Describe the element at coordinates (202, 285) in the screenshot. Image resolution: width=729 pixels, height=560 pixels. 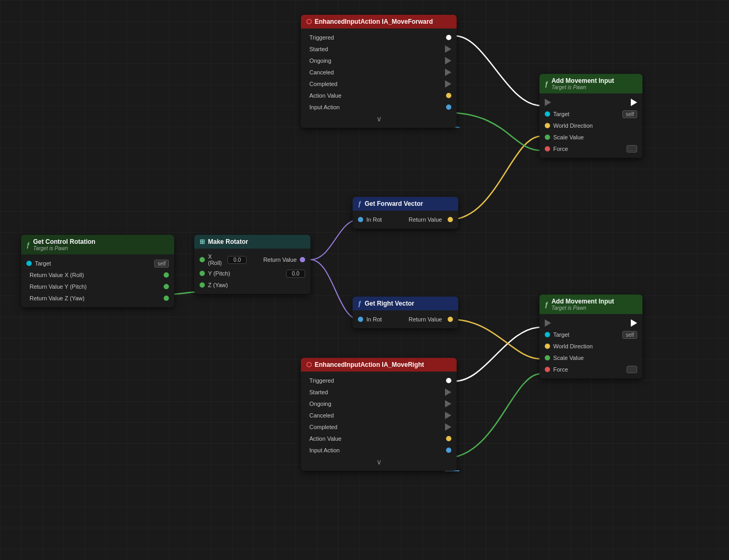
I see `z-yaw-pin` at that location.